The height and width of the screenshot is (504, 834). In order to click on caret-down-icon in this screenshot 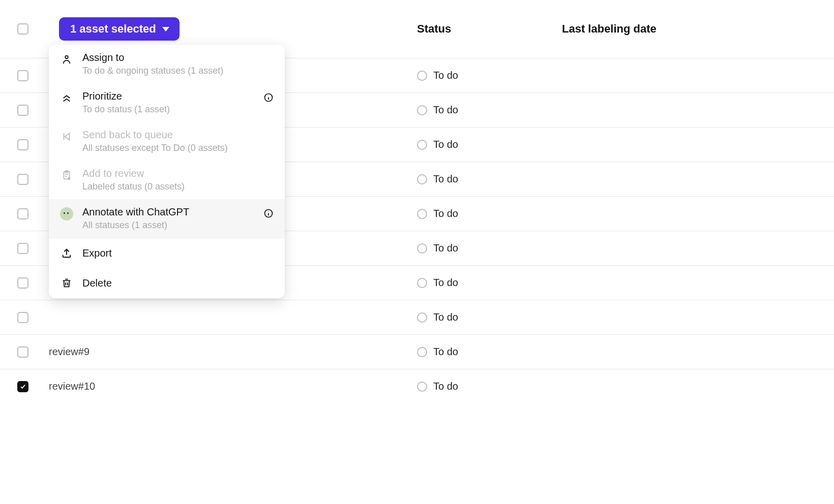, I will do `click(166, 29)`.